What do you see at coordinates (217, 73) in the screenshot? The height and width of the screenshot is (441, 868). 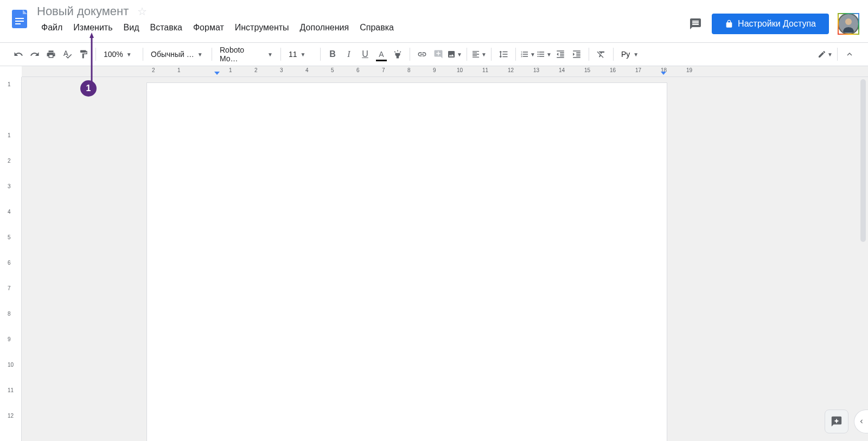 I see `indent-left-marker` at bounding box center [217, 73].